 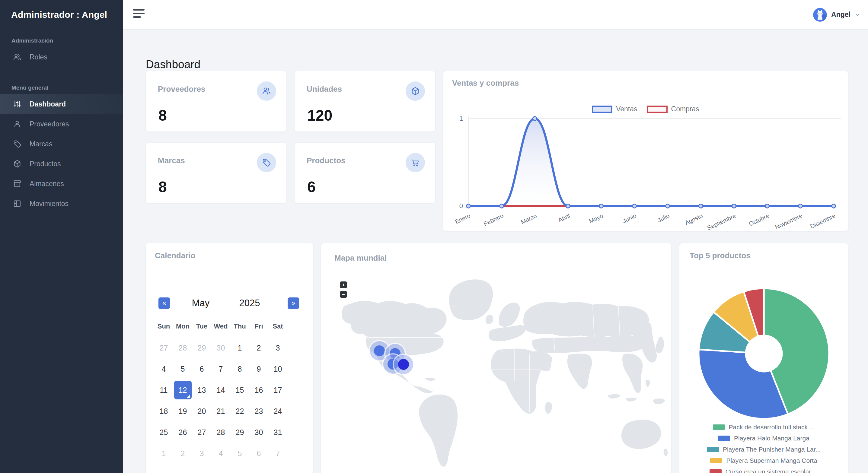 I want to click on tag-icon, so click(x=267, y=162).